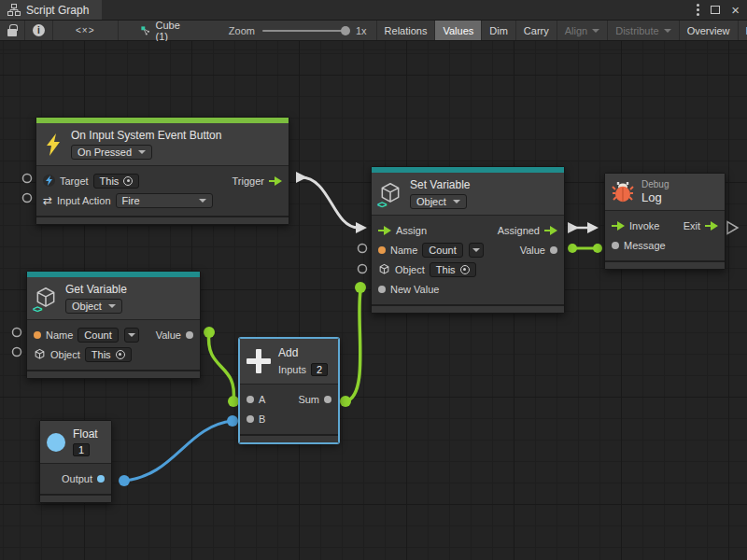 Image resolution: width=747 pixels, height=560 pixels. Describe the element at coordinates (12, 33) in the screenshot. I see `lock-icon` at that location.